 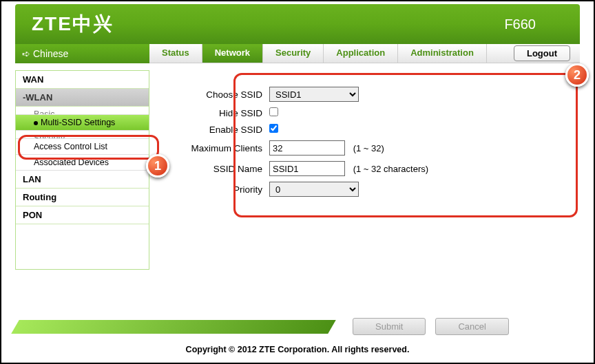 I want to click on sidebar-item-pon: PON, so click(x=83, y=215).